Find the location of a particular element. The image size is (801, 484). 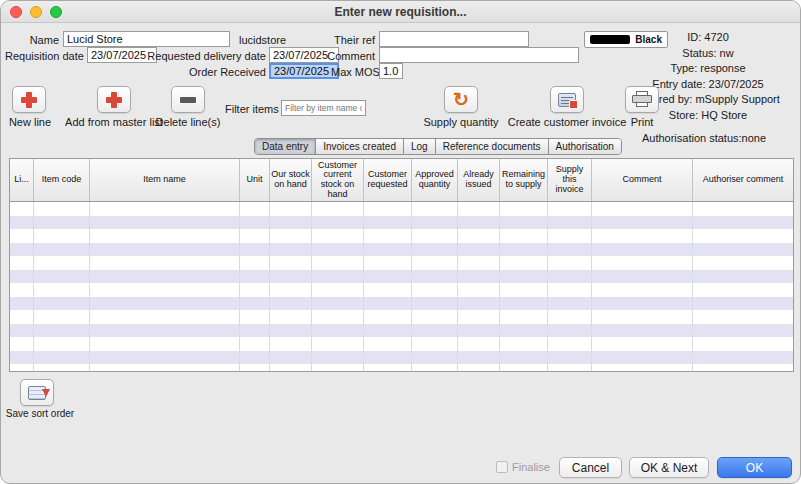

column-header-6: Customer requested is located at coordinates (388, 180).